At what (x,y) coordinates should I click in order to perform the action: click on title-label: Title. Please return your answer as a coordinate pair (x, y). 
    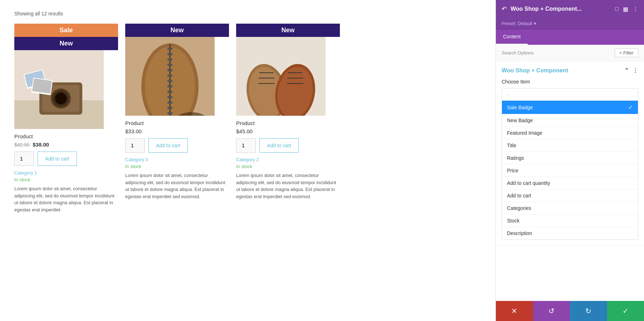
    Looking at the image, I should click on (512, 145).